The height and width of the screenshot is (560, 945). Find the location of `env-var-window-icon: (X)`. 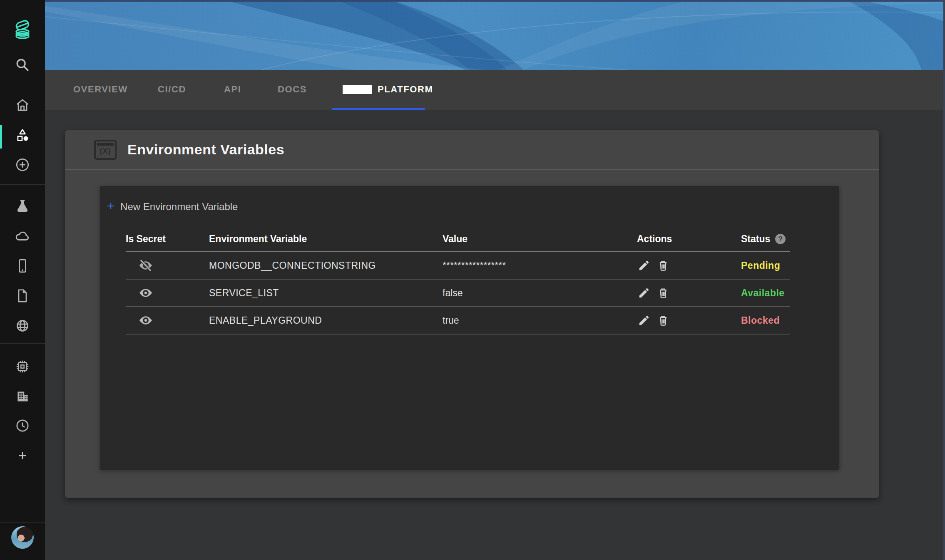

env-var-window-icon: (X) is located at coordinates (105, 150).